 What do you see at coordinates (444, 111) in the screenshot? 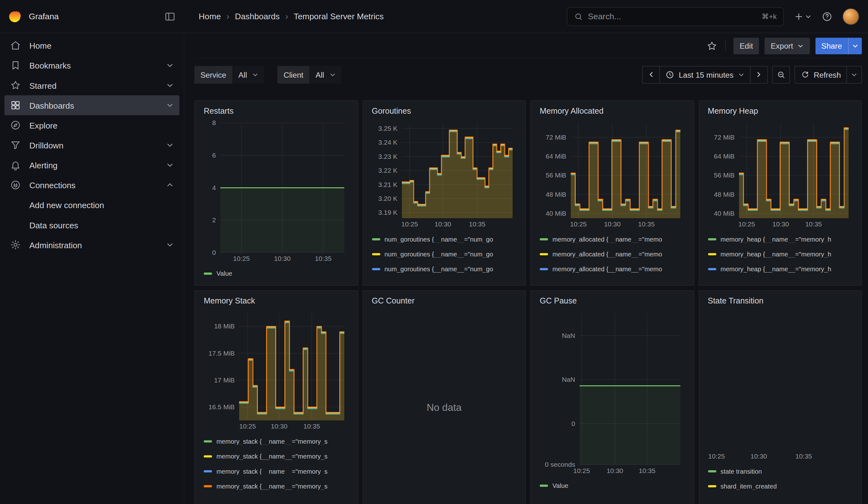
I see `panel-title: Goroutines` at bounding box center [444, 111].